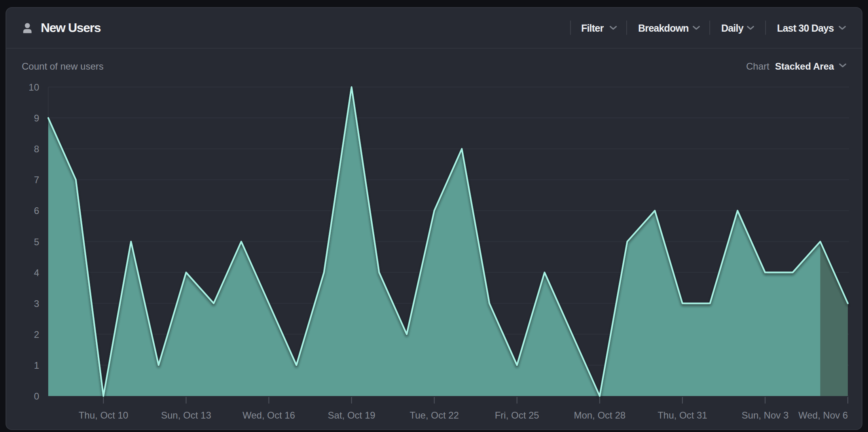 The height and width of the screenshot is (432, 868). I want to click on svg-text: Tue, Oct 22, so click(434, 415).